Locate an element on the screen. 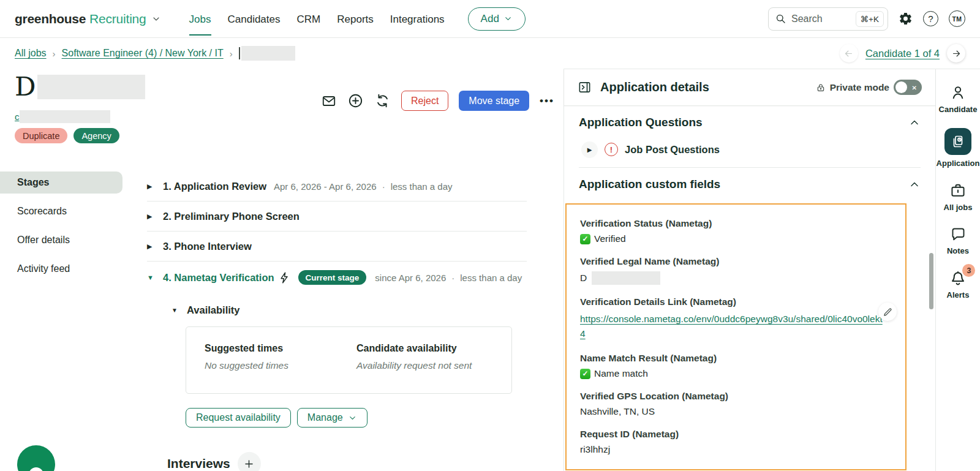 This screenshot has width=980, height=471. request-availability-button: Request availability is located at coordinates (238, 418).